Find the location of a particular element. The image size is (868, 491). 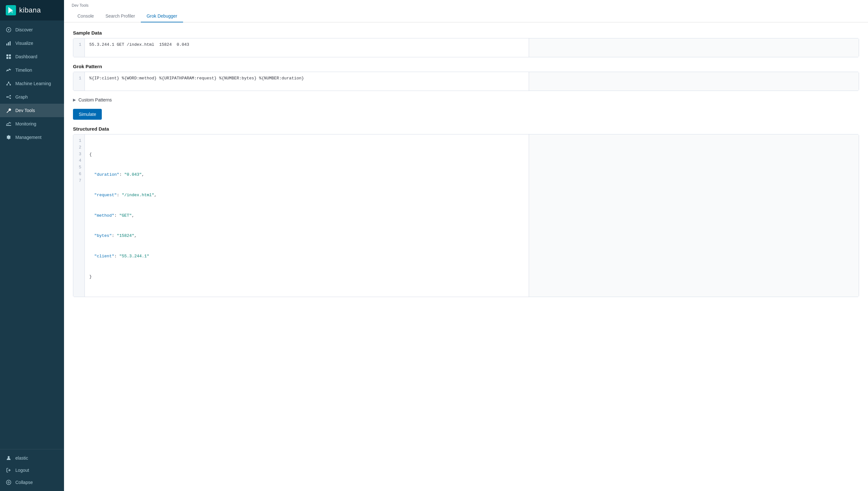

sidebar-item-user: elastic is located at coordinates (32, 458).